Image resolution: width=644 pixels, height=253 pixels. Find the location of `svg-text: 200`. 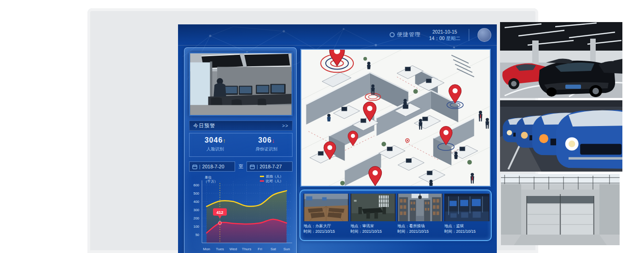

svg-text: 200 is located at coordinates (196, 218).